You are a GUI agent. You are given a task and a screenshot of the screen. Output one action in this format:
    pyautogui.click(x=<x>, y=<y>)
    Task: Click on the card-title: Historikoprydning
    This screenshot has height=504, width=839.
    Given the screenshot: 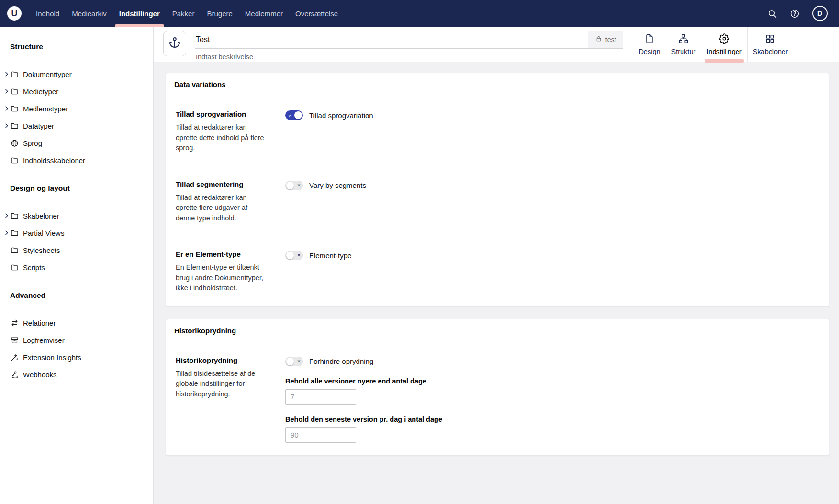 What is the action you would take?
    pyautogui.click(x=498, y=331)
    